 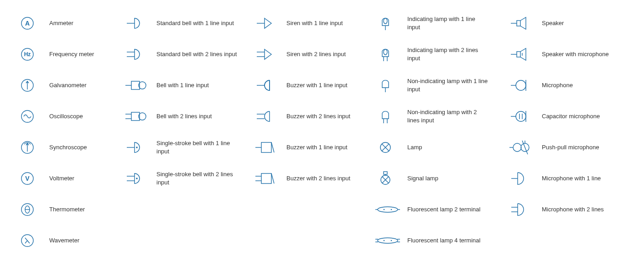 What do you see at coordinates (438, 23) in the screenshot?
I see `symbol-ind-lamp-1: Indicating lamp with 1 line input` at bounding box center [438, 23].